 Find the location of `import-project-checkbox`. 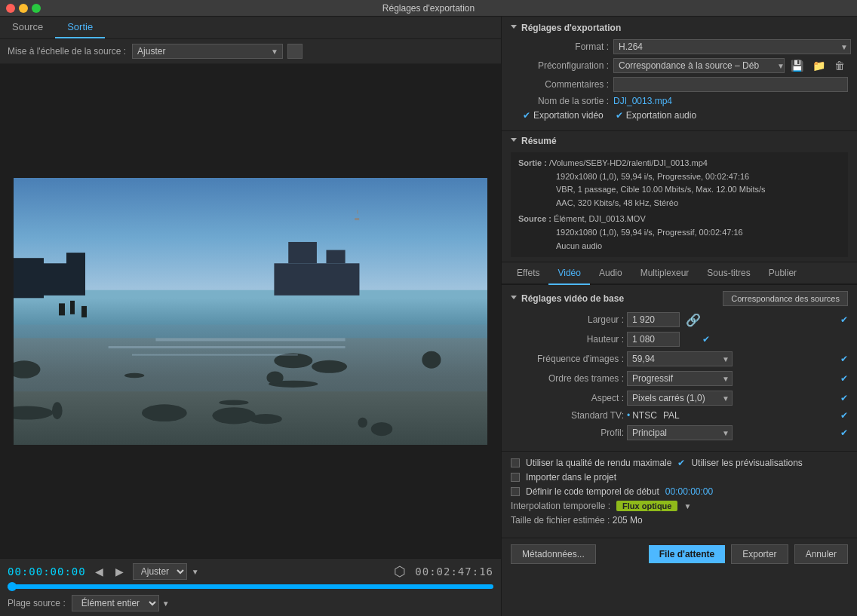

import-project-checkbox is located at coordinates (515, 477).